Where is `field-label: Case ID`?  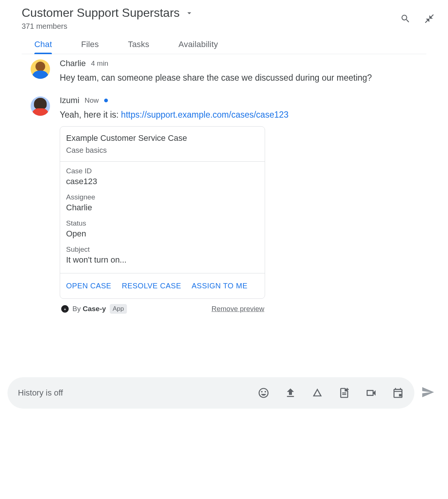 field-label: Case ID is located at coordinates (162, 171).